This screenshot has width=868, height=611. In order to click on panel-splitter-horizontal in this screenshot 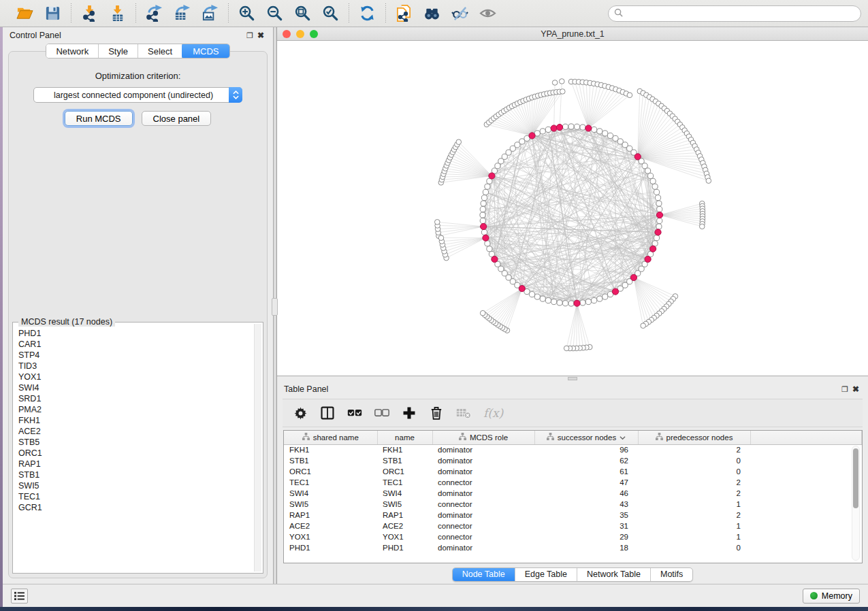, I will do `click(573, 378)`.